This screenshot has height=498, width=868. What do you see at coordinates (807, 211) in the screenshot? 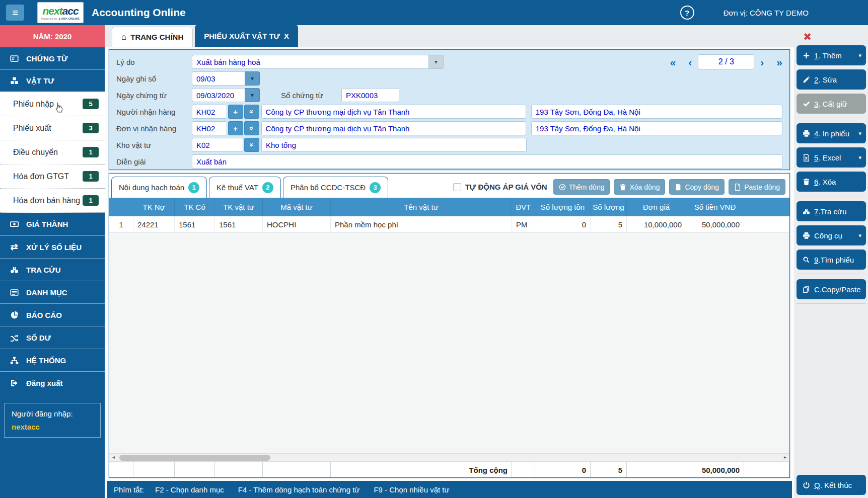
I see `binoculars-icon` at bounding box center [807, 211].